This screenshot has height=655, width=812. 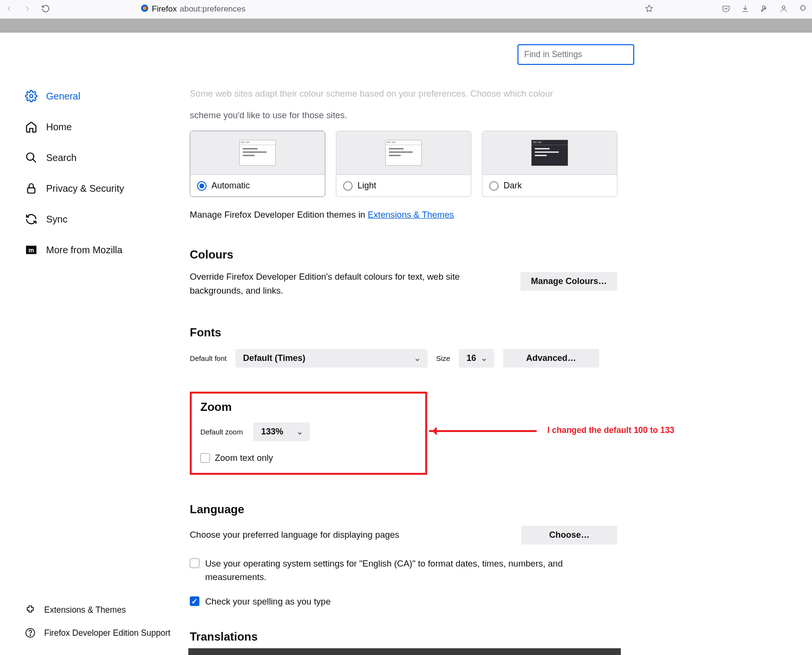 I want to click on appearance-desc: scheme you'd like to use for those sites…, so click(x=404, y=115).